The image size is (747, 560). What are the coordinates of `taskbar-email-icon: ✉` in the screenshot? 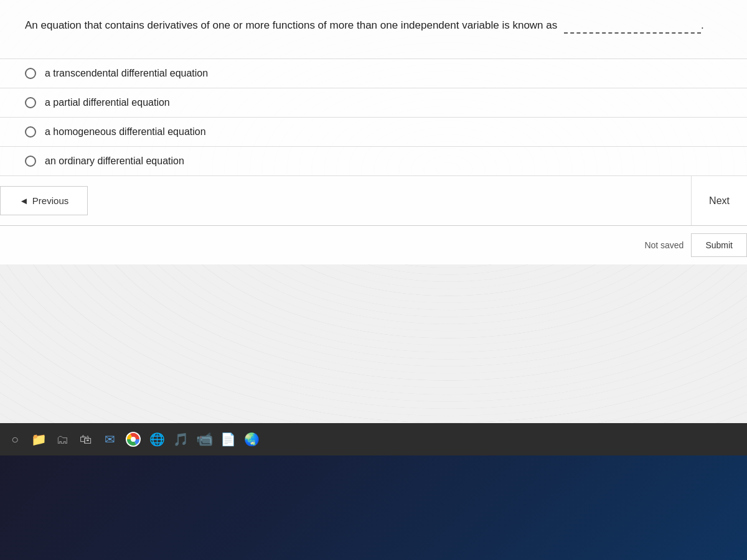 It's located at (110, 439).